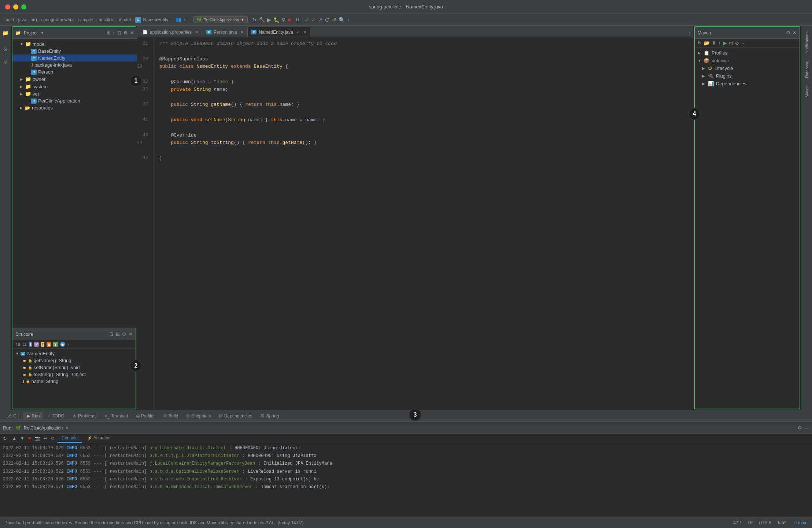 The height and width of the screenshot is (528, 812). Describe the element at coordinates (800, 428) in the screenshot. I see `run-settings-icon: ⚙` at that location.